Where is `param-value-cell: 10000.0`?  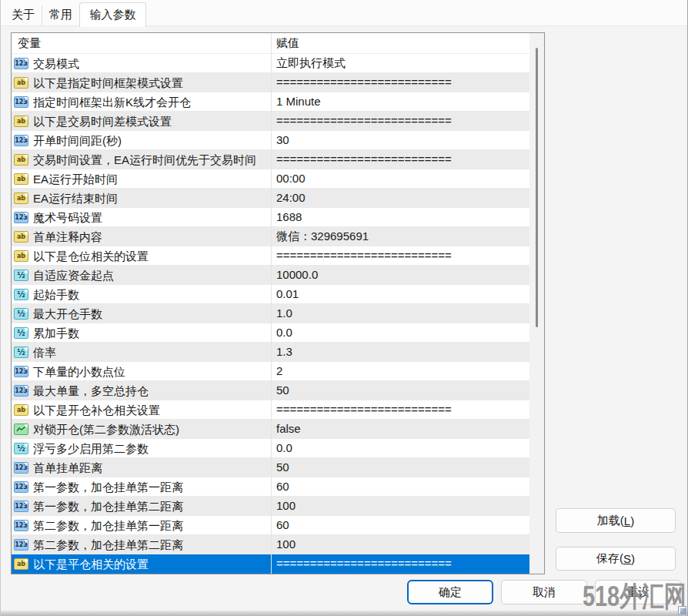 param-value-cell: 10000.0 is located at coordinates (400, 275).